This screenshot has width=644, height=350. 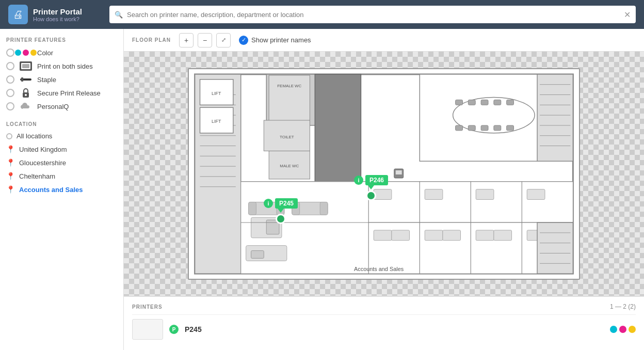 I want to click on floorplan-controls: + − ⤢, so click(x=205, y=40).